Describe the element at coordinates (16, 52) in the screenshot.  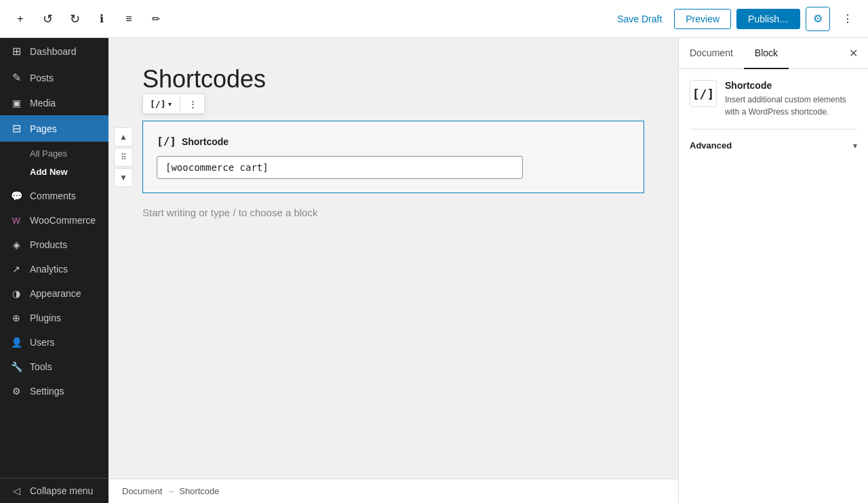
I see `dashboard-icon: ⊞` at that location.